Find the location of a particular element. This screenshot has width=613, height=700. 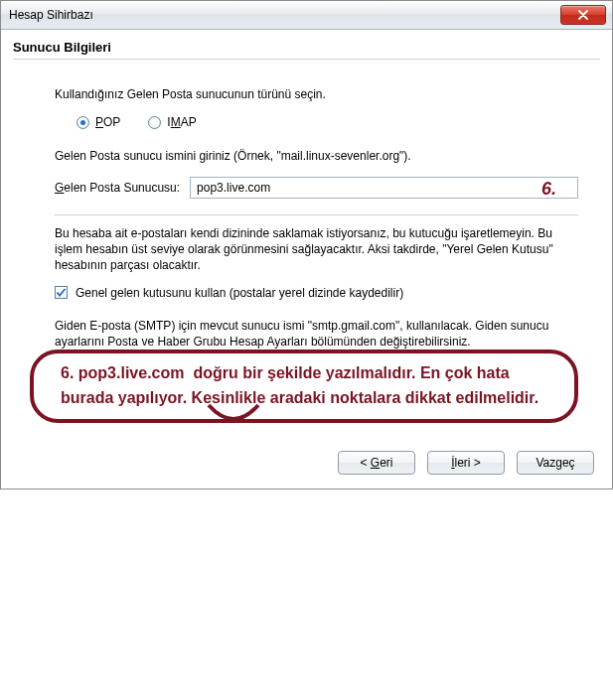

smtp-note: Giden E-posta (SMTP) için mevcut sunucu … is located at coordinates (316, 334).